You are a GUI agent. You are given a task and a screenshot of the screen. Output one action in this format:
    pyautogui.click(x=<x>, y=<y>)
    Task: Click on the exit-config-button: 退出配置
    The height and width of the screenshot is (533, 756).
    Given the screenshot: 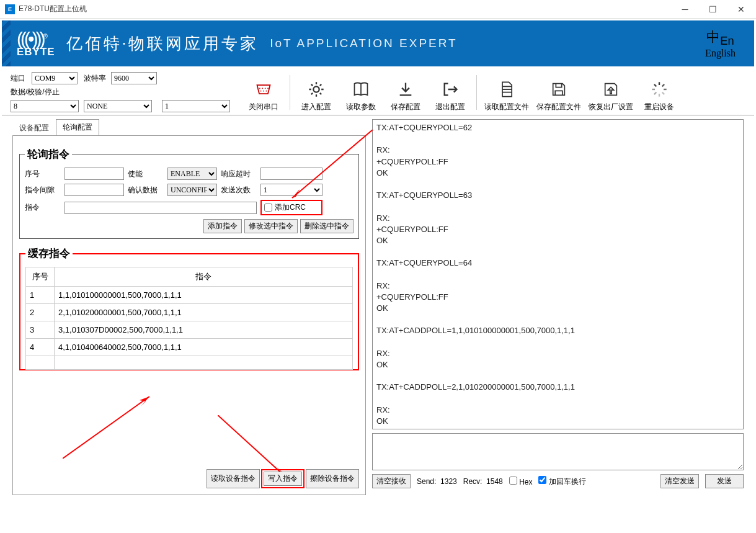 What is the action you would take?
    pyautogui.click(x=450, y=92)
    